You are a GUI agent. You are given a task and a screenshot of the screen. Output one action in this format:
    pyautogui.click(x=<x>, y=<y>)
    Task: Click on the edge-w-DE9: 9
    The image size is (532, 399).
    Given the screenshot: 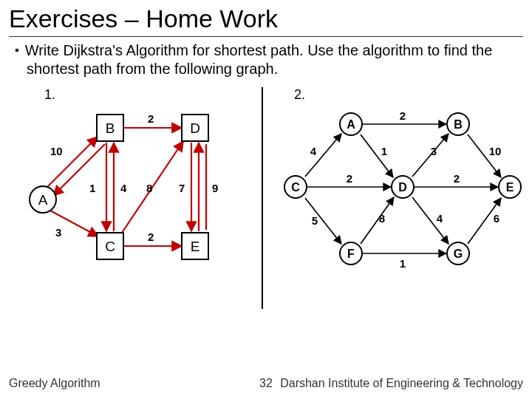 What is the action you would take?
    pyautogui.click(x=215, y=188)
    